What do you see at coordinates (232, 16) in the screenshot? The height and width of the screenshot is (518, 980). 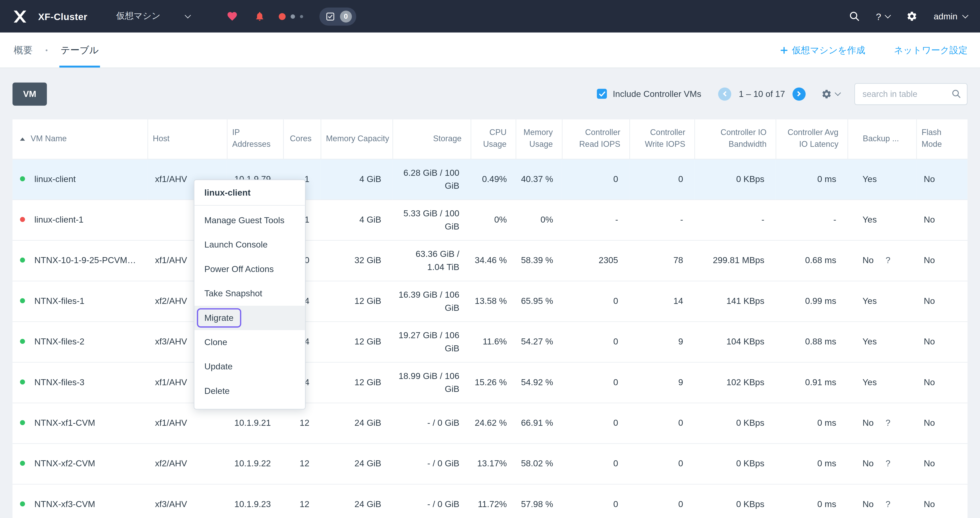 I see `health-heart-button` at bounding box center [232, 16].